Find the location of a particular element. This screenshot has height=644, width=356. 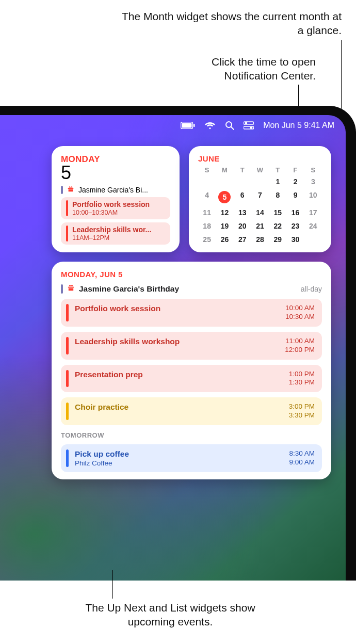

callout-list-line is located at coordinates (112, 584).